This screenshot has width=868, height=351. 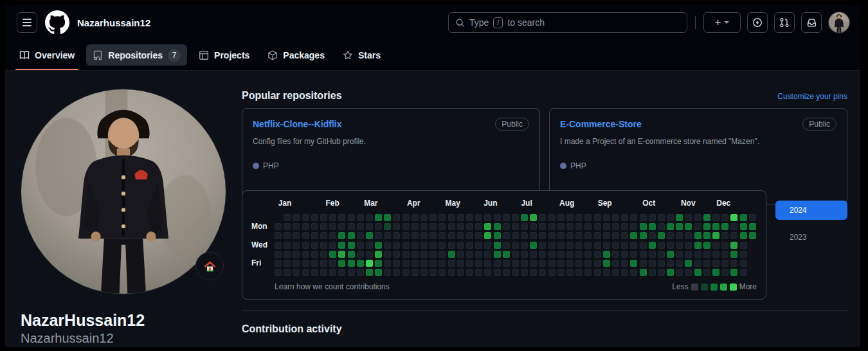 I want to click on hamburger-menu-button, so click(x=27, y=22).